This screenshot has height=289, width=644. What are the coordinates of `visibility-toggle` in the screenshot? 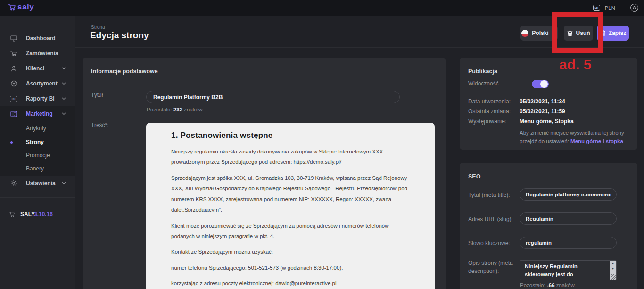 It's located at (540, 84).